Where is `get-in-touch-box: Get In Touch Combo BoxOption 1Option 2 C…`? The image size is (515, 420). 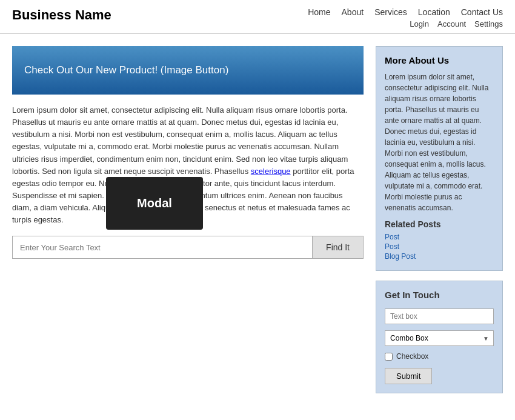
get-in-touch-box: Get In Touch Combo BoxOption 1Option 2 C… is located at coordinates (439, 337).